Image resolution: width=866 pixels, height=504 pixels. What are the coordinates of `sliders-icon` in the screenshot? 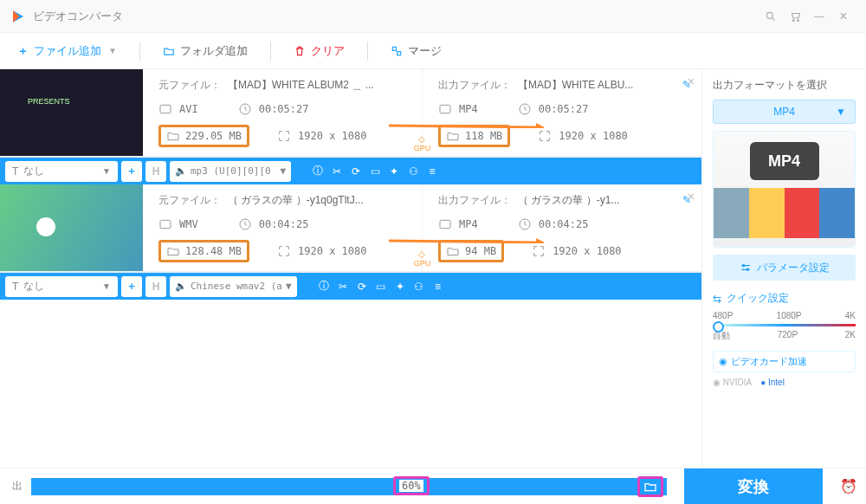 It's located at (746, 268).